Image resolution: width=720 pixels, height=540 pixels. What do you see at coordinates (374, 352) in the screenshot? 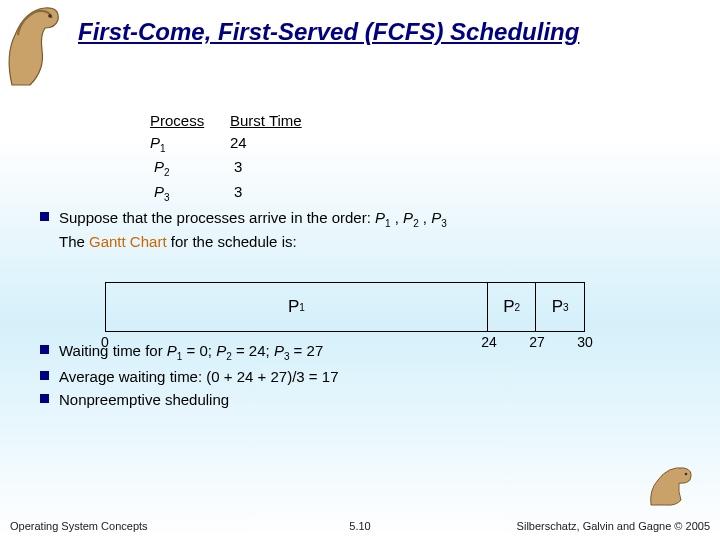
I see `bullet-waiting-time: Waiting time for P1 = 0; P2 = 24; P3 = 2…` at bounding box center [374, 352].